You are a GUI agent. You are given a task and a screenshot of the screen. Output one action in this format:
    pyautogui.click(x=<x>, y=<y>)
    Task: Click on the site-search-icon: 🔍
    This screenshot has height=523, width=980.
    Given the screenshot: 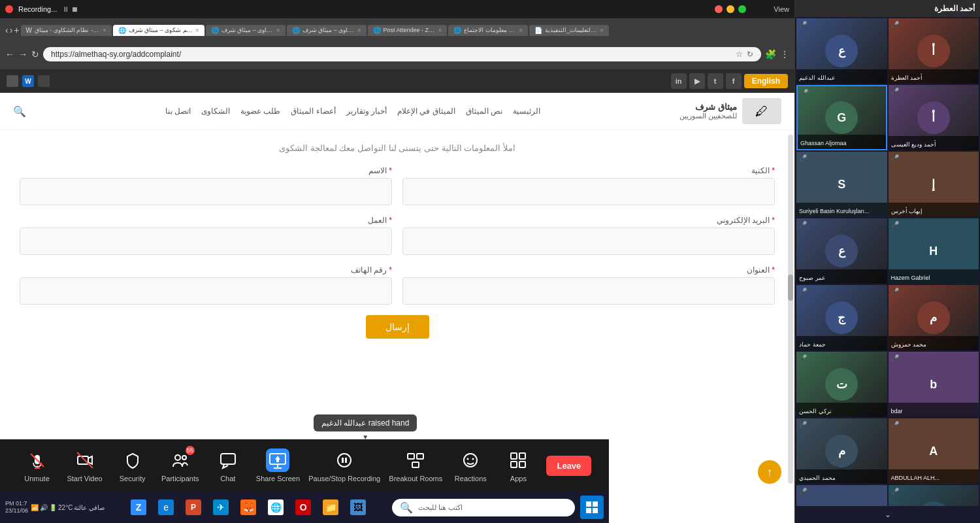 What is the action you would take?
    pyautogui.click(x=20, y=111)
    